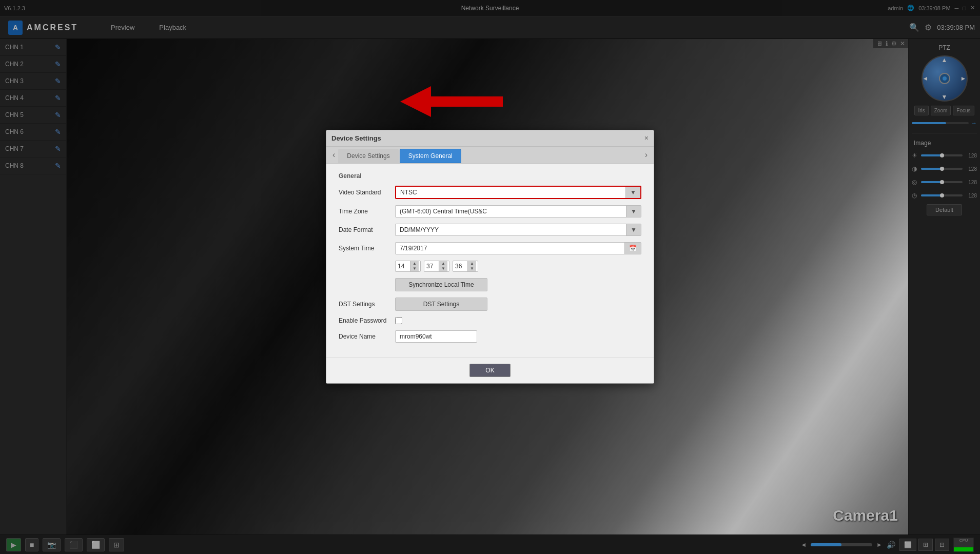 This screenshot has width=980, height=554. Describe the element at coordinates (646, 155) in the screenshot. I see `tab-next-icon: ›` at that location.